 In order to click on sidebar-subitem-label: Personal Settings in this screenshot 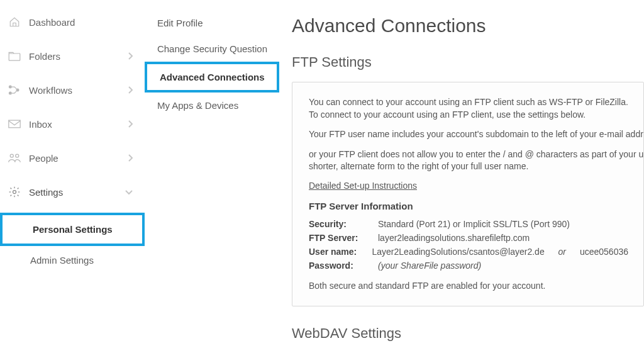, I will do `click(73, 229)`.